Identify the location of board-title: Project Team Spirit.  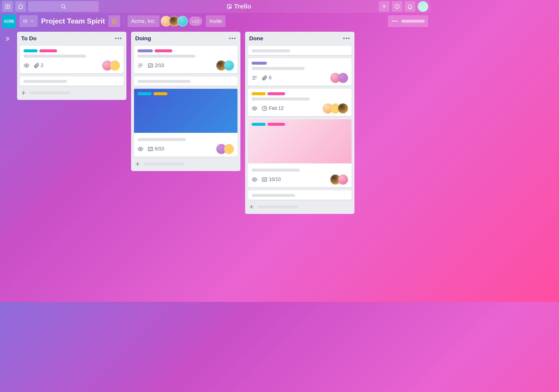
(73, 21).